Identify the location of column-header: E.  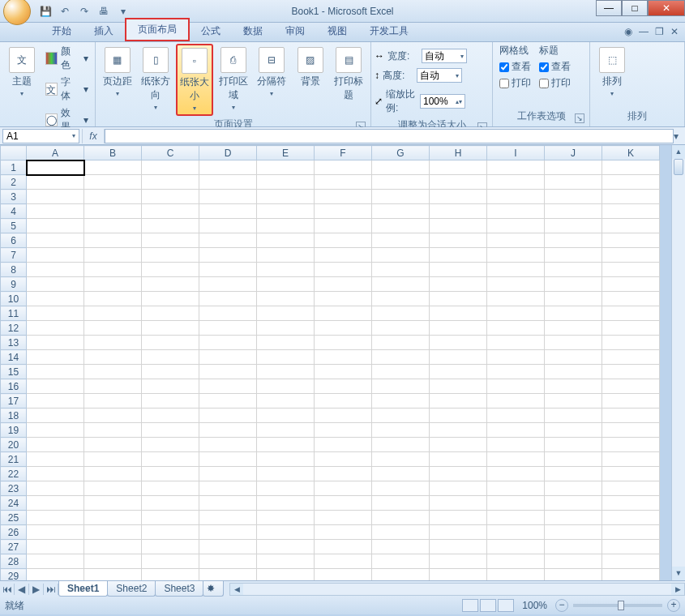
(285, 153).